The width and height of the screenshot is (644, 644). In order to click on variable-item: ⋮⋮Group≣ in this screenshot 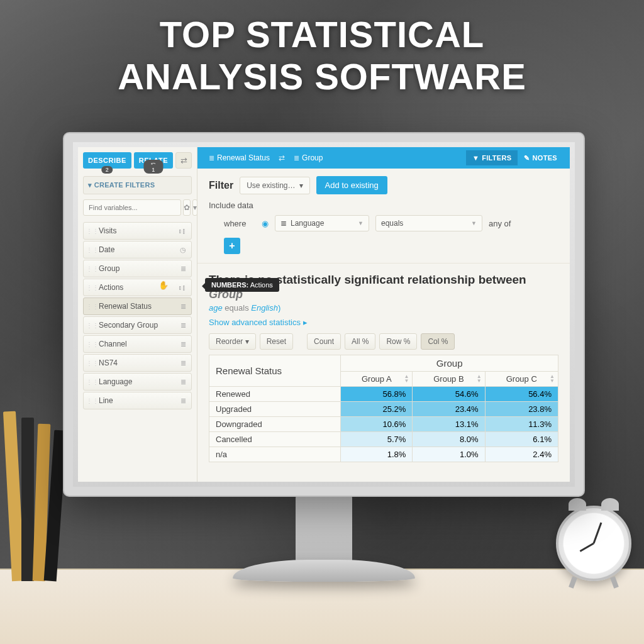, I will do `click(137, 269)`.